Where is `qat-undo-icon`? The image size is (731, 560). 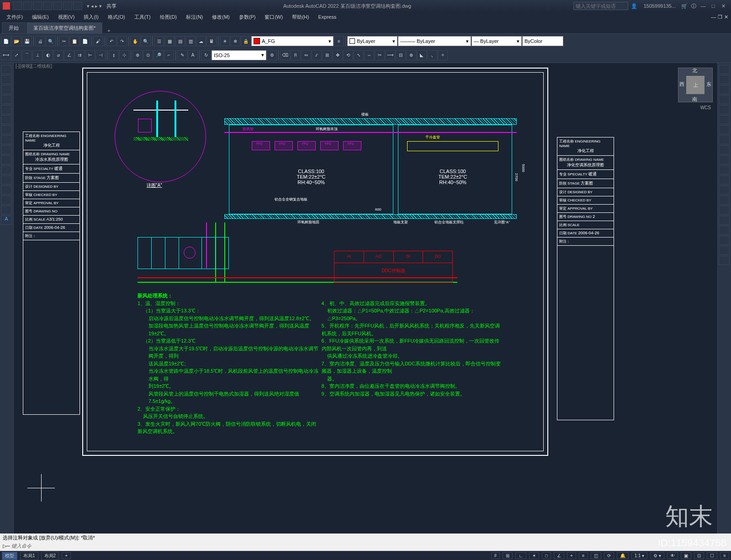
qat-undo-icon is located at coordinates (68, 6).